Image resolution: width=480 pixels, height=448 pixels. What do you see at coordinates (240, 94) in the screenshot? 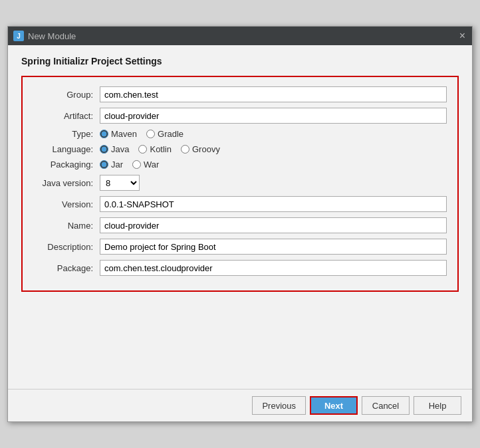
I see `group-row: Group:` at bounding box center [240, 94].